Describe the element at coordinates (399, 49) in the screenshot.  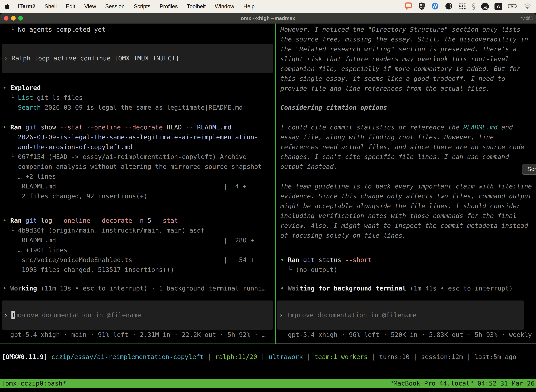
I see `thinking-paragraph1-line3: the "Related research writing" section i…` at that location.